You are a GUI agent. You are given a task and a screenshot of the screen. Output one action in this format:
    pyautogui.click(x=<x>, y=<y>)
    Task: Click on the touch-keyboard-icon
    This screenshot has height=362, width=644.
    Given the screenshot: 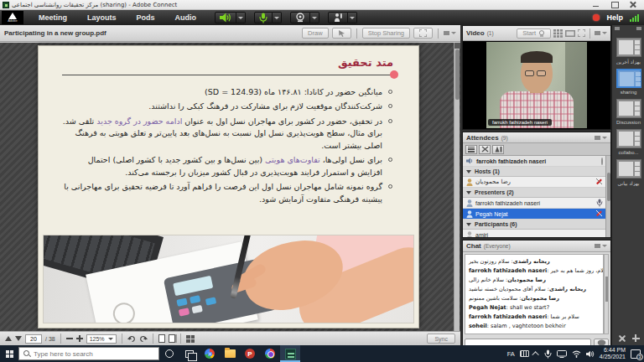 What is the action you would take?
    pyautogui.click(x=525, y=354)
    